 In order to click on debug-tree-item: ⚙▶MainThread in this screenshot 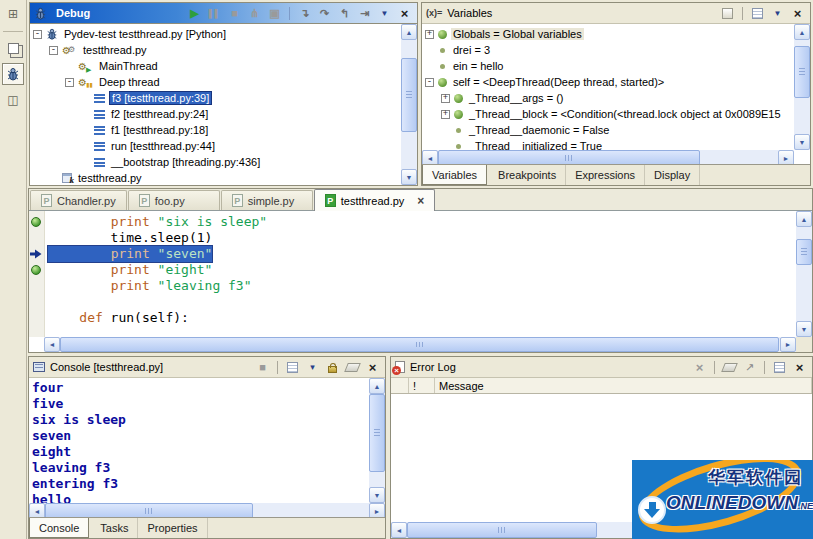, I will do `click(216, 66)`.